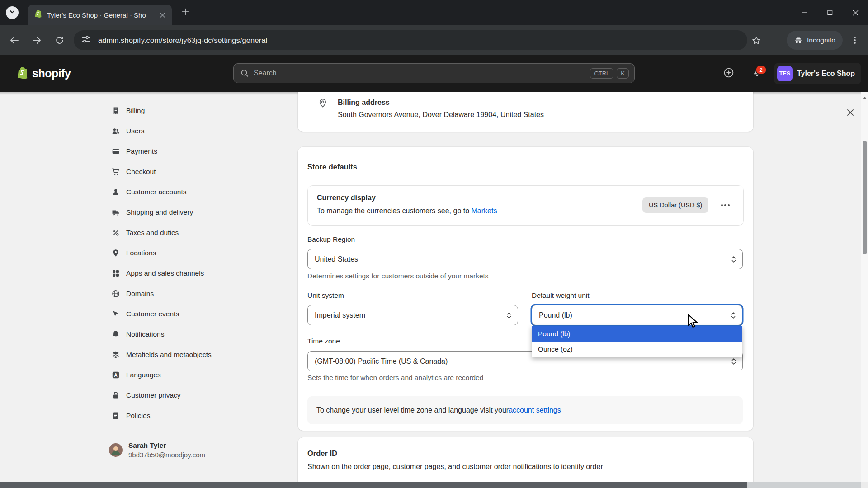 The height and width of the screenshot is (488, 868). I want to click on profile-chevron-button, so click(12, 13).